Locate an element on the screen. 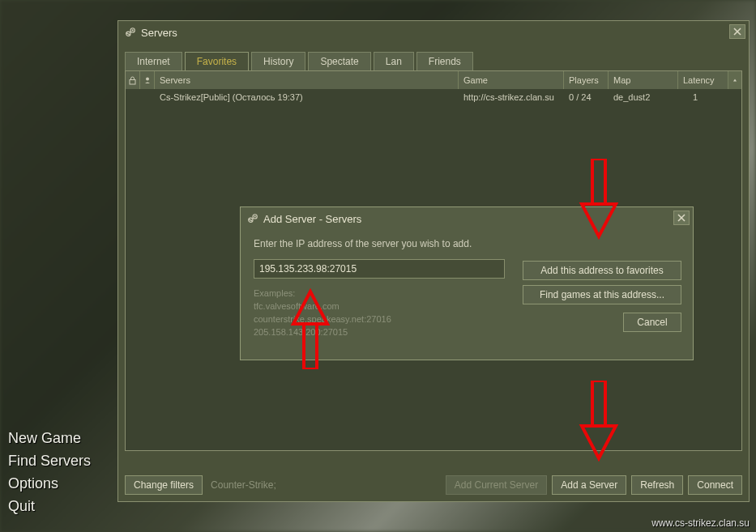 The width and height of the screenshot is (756, 532). tab-spectate: Spectate is located at coordinates (339, 62).